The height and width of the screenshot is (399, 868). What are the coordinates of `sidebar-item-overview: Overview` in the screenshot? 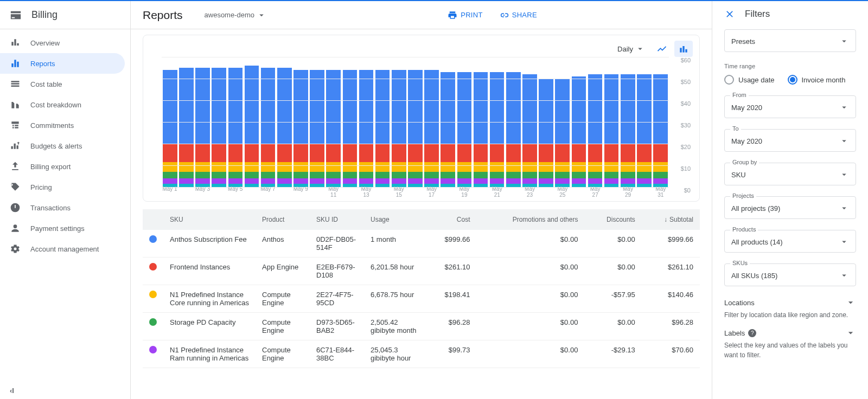 It's located at (62, 43).